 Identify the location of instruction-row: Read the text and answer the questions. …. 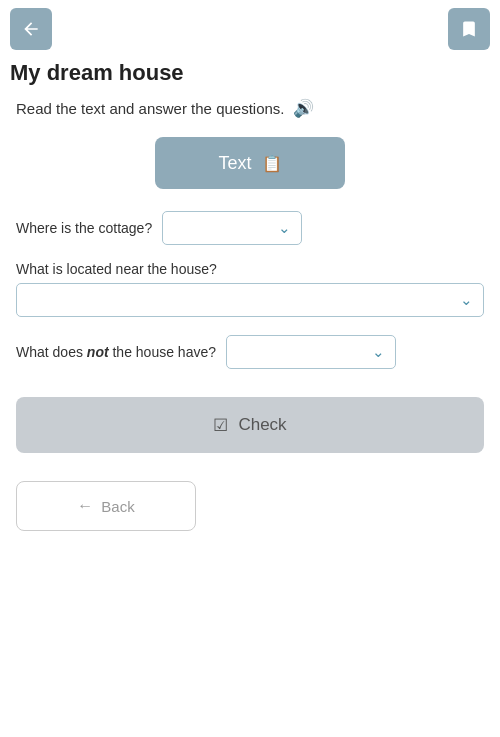
(250, 108).